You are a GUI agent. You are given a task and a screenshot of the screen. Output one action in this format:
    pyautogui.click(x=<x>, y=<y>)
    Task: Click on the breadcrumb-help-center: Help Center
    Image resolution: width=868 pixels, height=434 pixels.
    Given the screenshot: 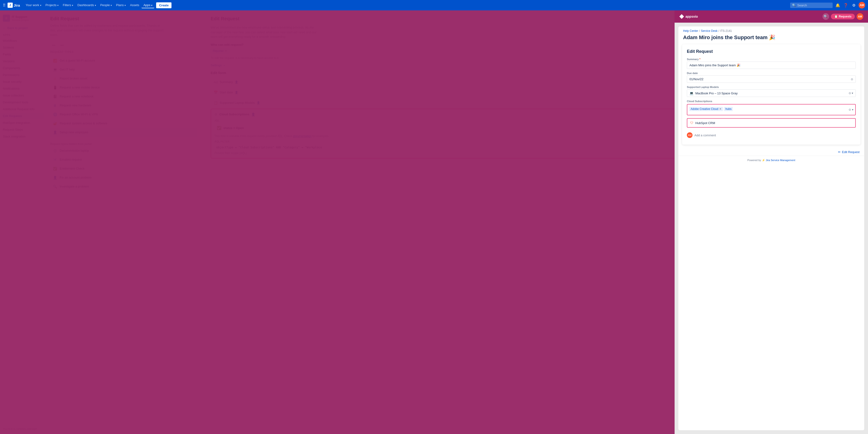 What is the action you would take?
    pyautogui.click(x=691, y=31)
    